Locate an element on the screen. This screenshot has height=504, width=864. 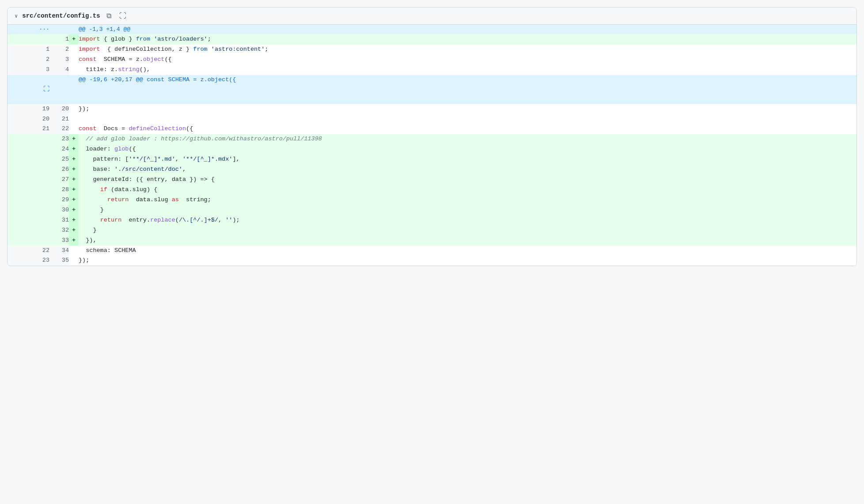
expand-sign is located at coordinates (74, 90).